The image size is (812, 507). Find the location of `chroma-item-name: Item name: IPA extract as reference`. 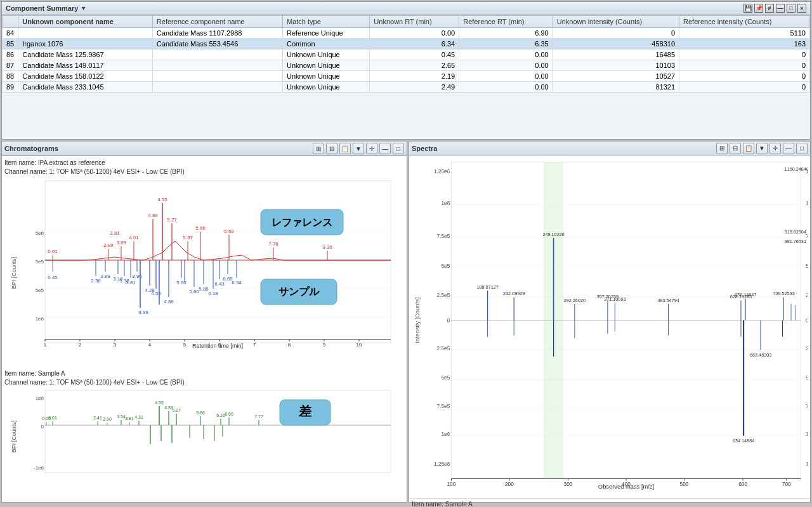

chroma-item-name: Item name: IPA extract as reference is located at coordinates (204, 163).